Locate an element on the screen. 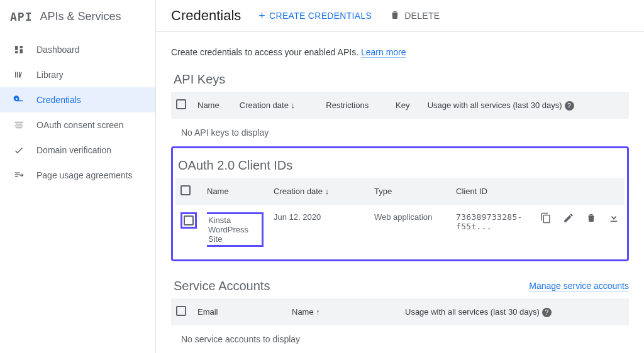 The width and height of the screenshot is (644, 353). key-icon is located at coordinates (19, 100).